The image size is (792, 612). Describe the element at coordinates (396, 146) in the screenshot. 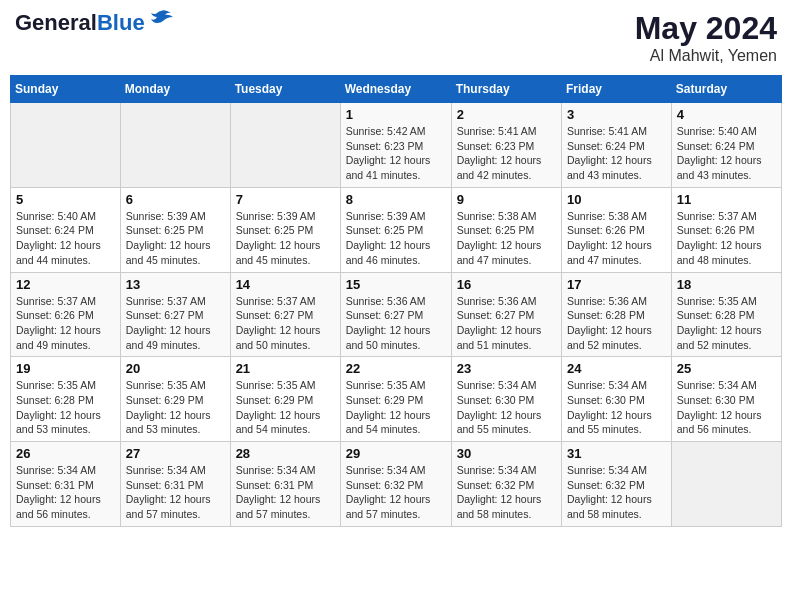

I see `week-row-1: 1Sunrise: 5:42 AM Sunset: 6:23 PM Daylig…` at that location.